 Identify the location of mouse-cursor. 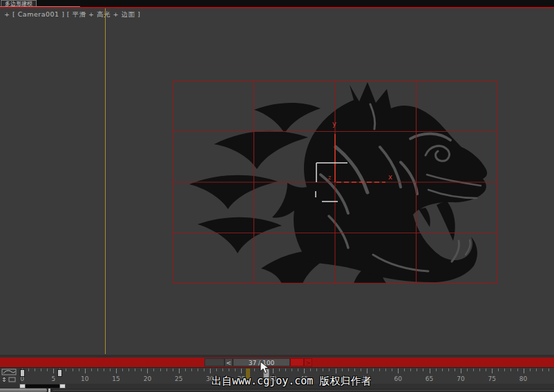
(265, 368).